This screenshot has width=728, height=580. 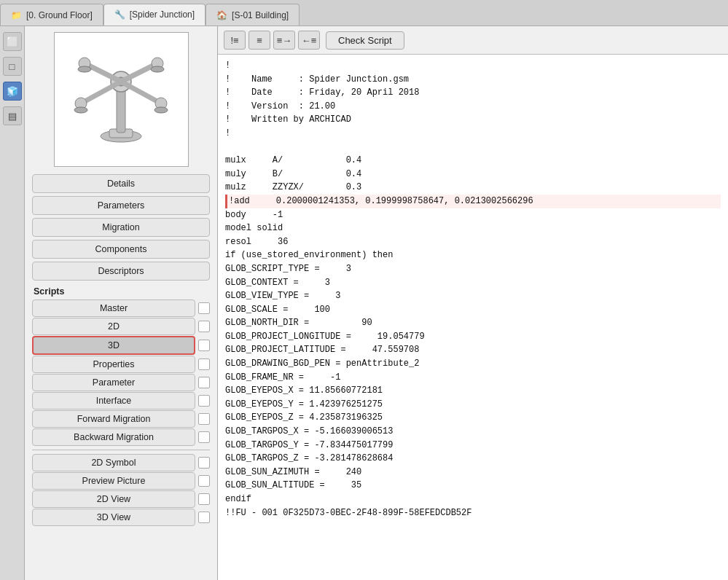 What do you see at coordinates (293, 160) in the screenshot?
I see `code-line: mulx A/ 0.4` at bounding box center [293, 160].